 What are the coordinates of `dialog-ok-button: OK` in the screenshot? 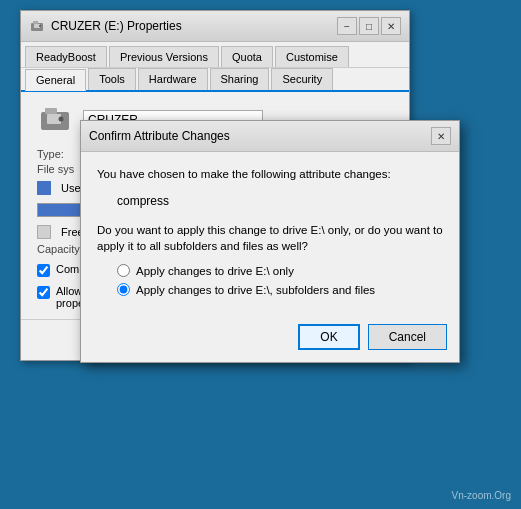 It's located at (328, 337).